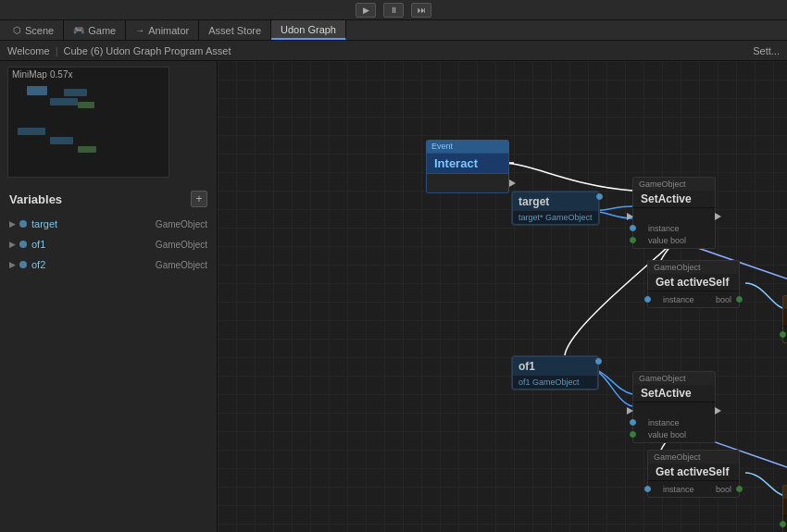  Describe the element at coordinates (23, 244) in the screenshot. I see `var-dot-of1` at that location.